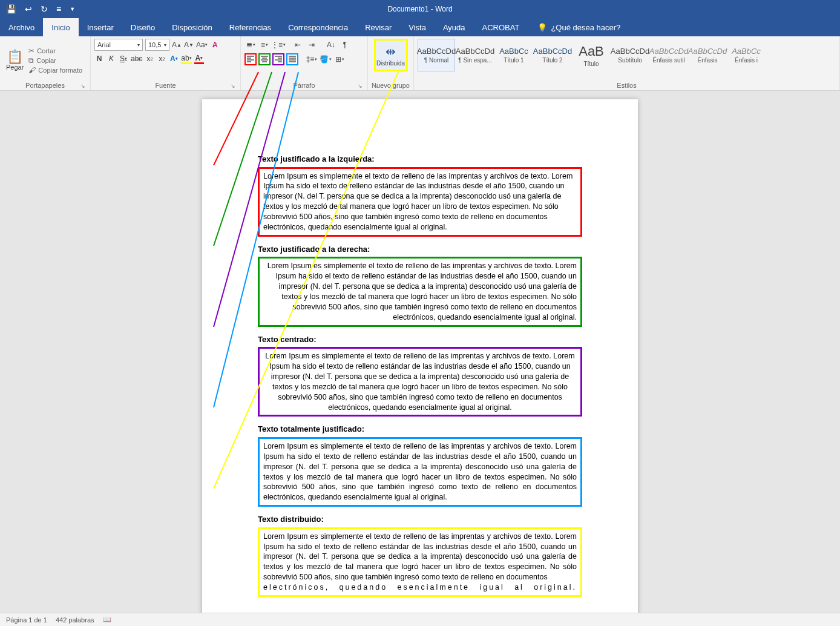  Describe the element at coordinates (22, 27) in the screenshot. I see `tab-archivo: Archivo` at that location.